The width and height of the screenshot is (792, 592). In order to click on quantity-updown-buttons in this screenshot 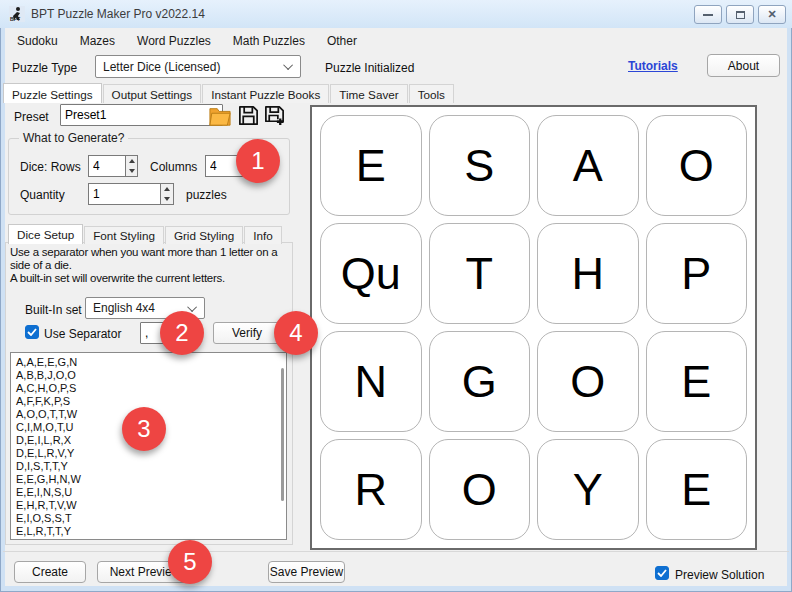, I will do `click(168, 194)`.